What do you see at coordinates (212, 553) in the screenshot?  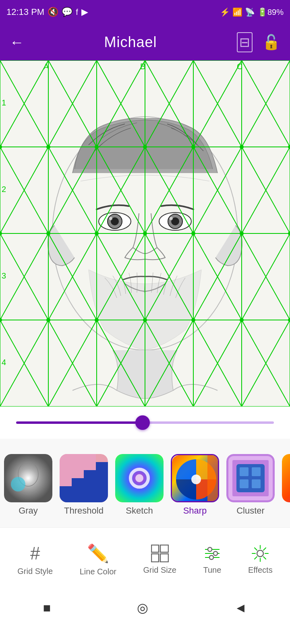 I see `tune-icon` at bounding box center [212, 553].